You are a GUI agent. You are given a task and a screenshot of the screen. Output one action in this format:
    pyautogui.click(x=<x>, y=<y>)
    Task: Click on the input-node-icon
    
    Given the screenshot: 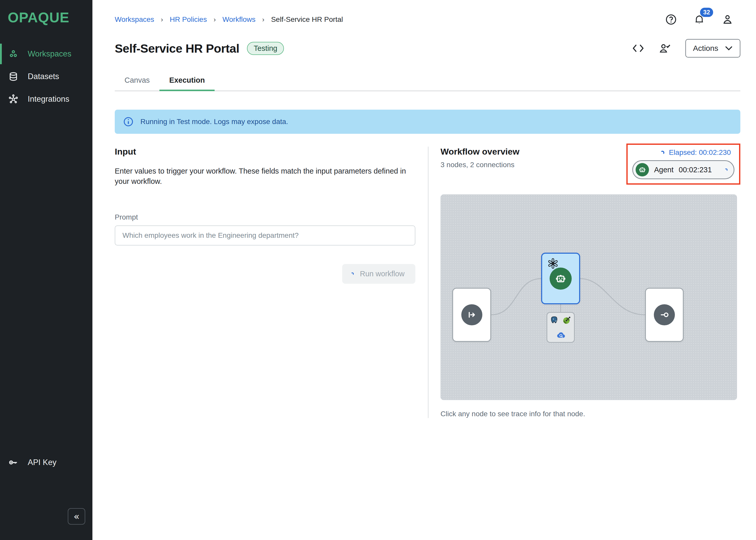 What is the action you would take?
    pyautogui.click(x=472, y=315)
    